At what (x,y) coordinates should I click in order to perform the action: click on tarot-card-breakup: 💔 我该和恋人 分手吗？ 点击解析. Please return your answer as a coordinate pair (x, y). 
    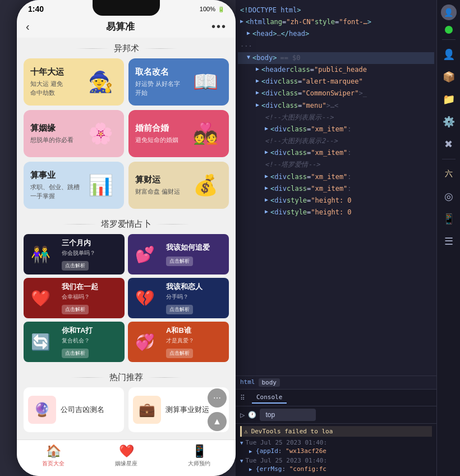
    Looking at the image, I should click on (178, 298).